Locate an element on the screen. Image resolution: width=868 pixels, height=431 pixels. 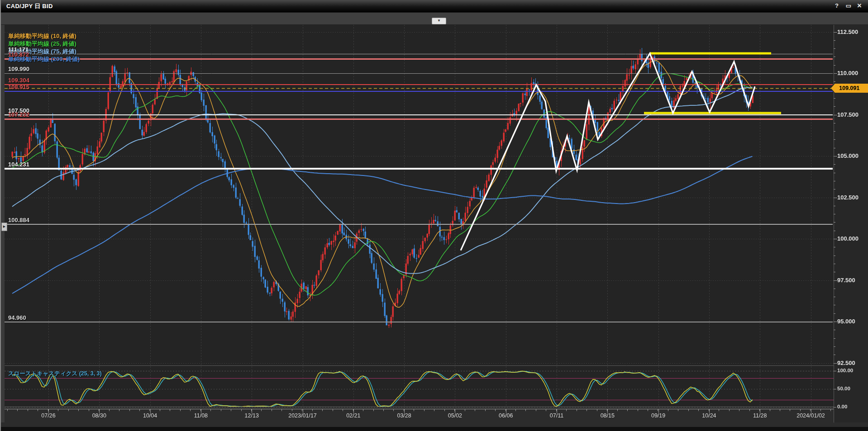
current-price-tag: 109.091 is located at coordinates (852, 88).